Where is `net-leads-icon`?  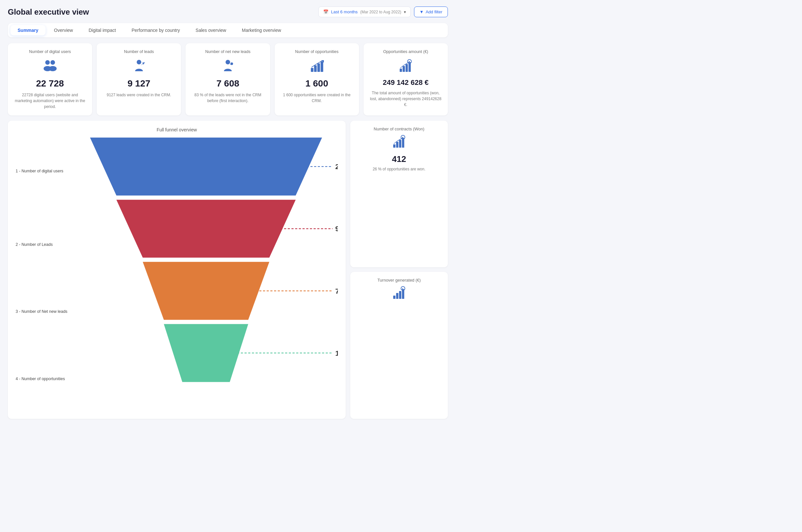 net-leads-icon is located at coordinates (227, 67).